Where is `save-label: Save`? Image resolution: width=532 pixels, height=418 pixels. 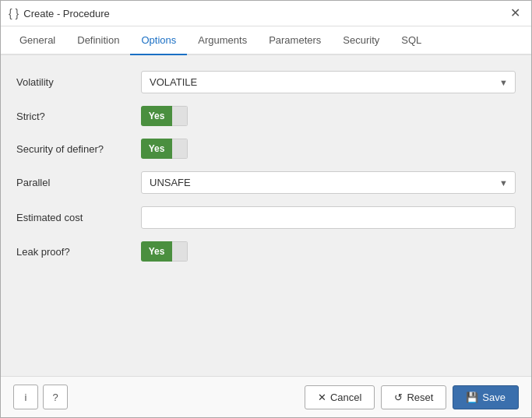
save-label: Save is located at coordinates (494, 397).